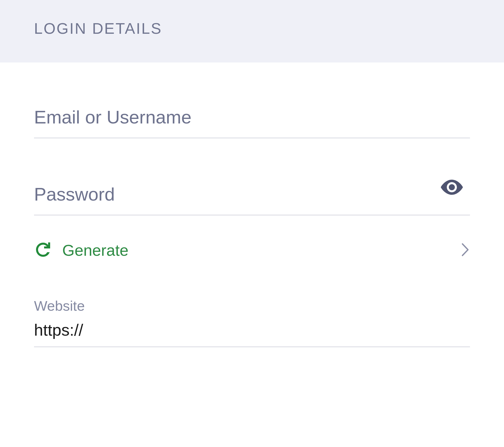 This screenshot has height=447, width=504. Describe the element at coordinates (43, 250) in the screenshot. I see `refresh-icon` at that location.